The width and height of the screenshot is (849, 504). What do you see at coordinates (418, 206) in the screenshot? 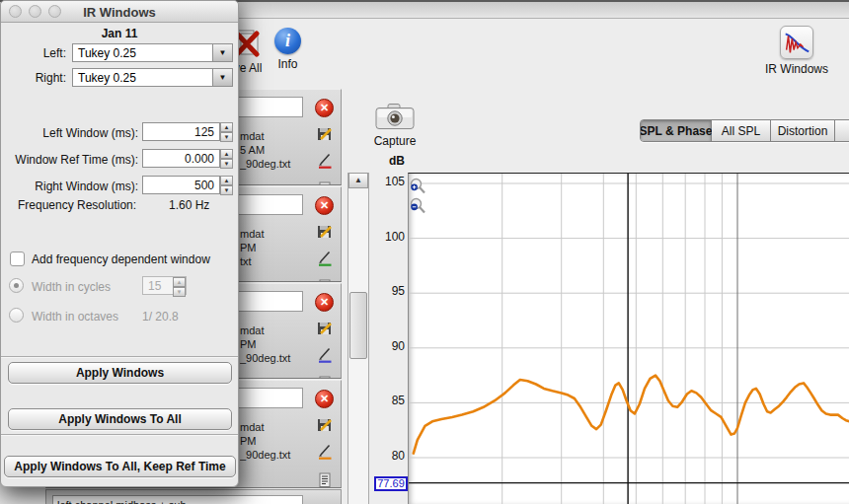
I see `zoom-out-button` at bounding box center [418, 206].